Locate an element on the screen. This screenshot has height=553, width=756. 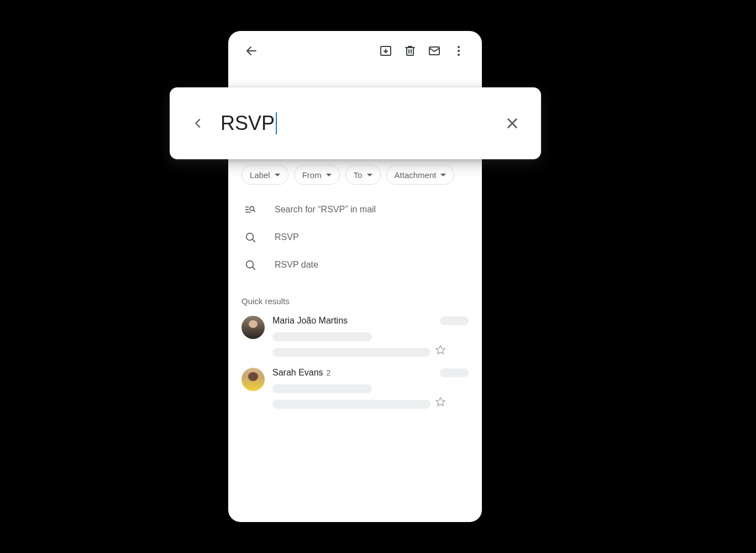
filter-chip-label: Label is located at coordinates (265, 175).